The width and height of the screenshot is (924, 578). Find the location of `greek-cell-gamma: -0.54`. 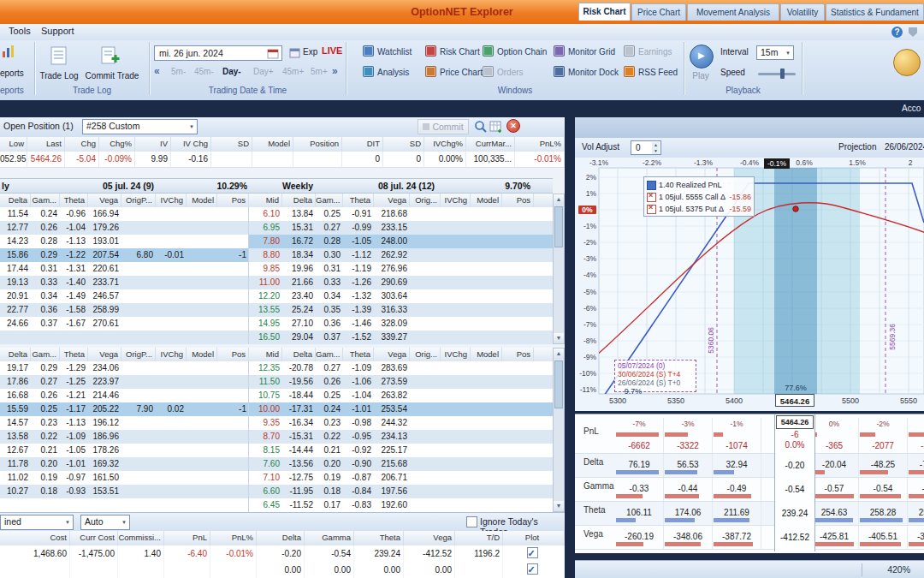

greek-cell-gamma: -0.54 is located at coordinates (883, 490).